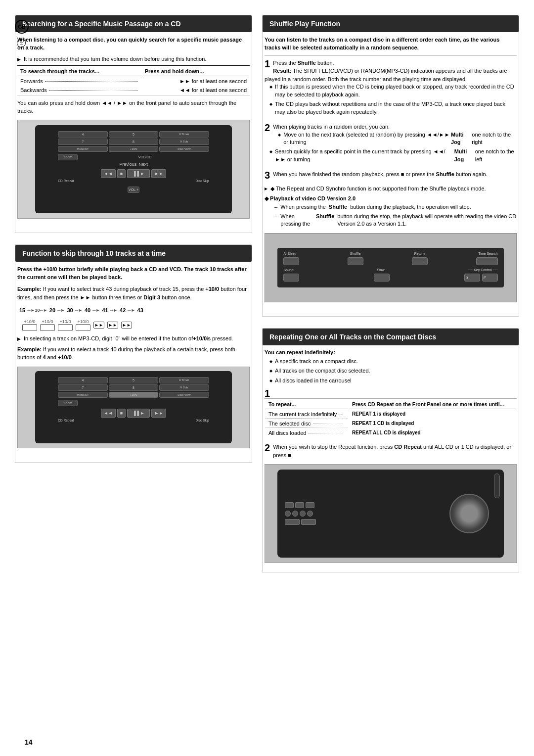 The height and width of the screenshot is (756, 534). What do you see at coordinates (196, 81) in the screenshot?
I see `action-forwards: ►► for at least one second` at bounding box center [196, 81].